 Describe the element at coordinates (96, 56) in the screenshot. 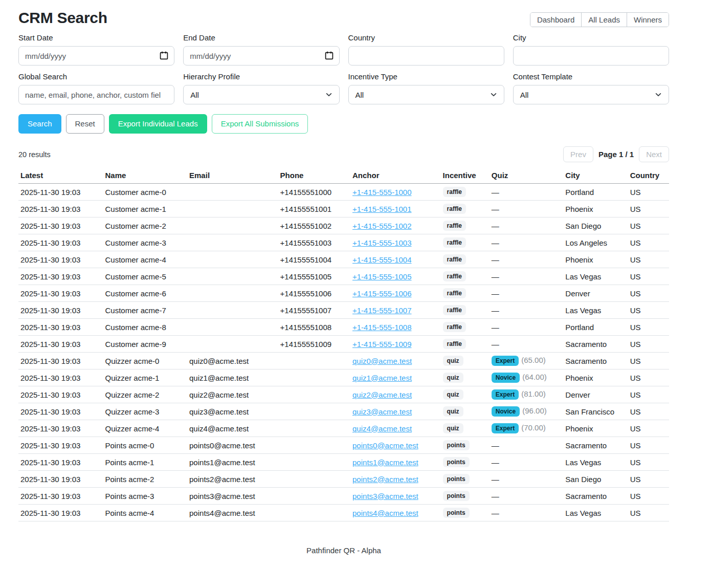

I see `start-date-input` at that location.